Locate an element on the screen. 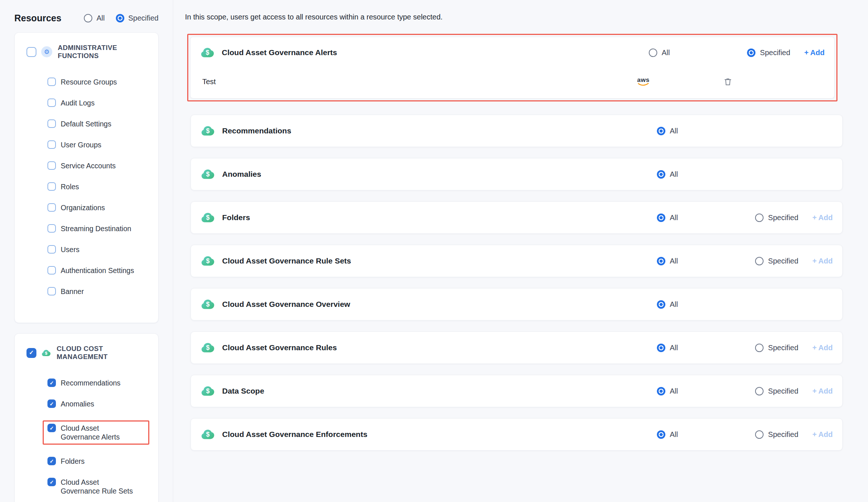  sidebar-item: Default Settings is located at coordinates (99, 124).